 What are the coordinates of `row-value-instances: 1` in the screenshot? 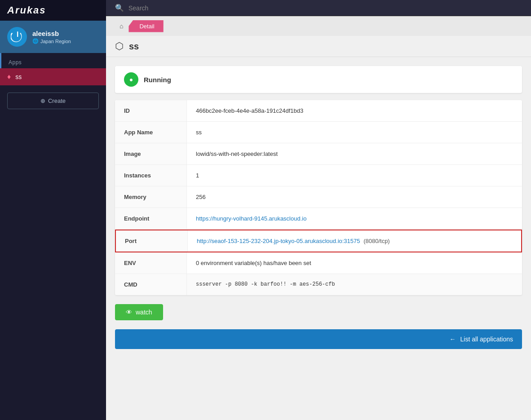 It's located at (354, 175).